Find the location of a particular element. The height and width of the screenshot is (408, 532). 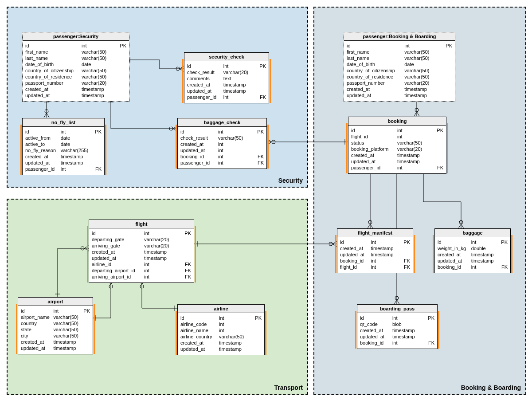

entity-columns: idintPKcheck_resultvarchar(50)created_at… is located at coordinates (222, 148).